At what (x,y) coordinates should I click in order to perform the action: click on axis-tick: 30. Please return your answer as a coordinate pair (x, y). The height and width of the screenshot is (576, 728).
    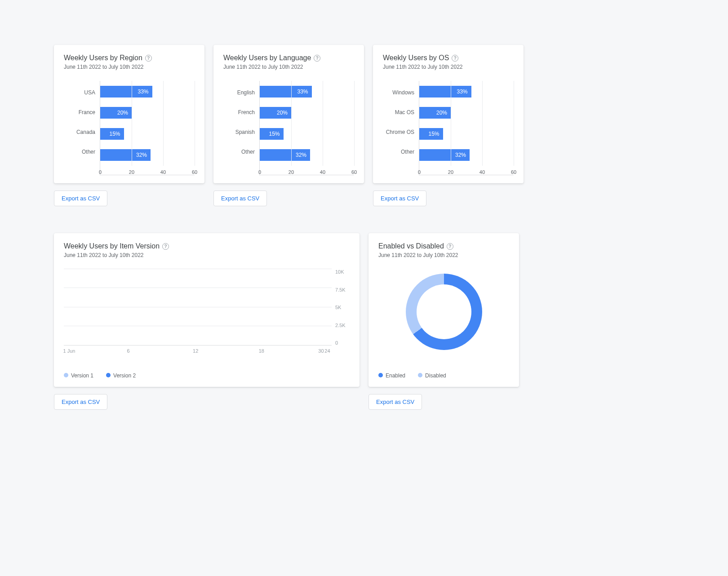
    Looking at the image, I should click on (321, 351).